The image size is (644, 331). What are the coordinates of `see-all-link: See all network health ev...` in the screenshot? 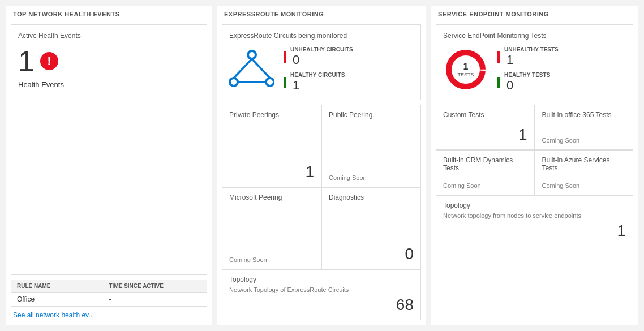 It's located at (109, 315).